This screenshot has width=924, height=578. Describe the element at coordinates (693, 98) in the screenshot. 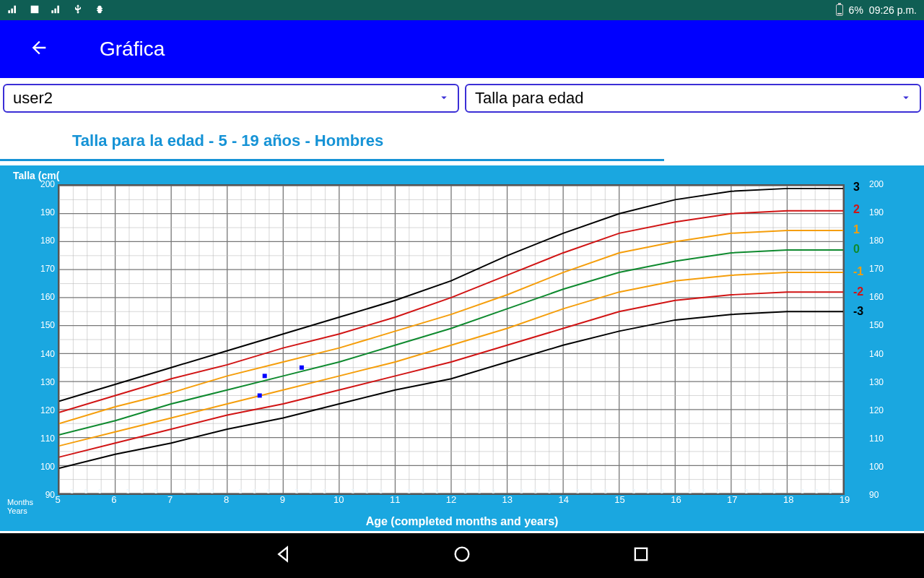

I see `metric-selector: Talla para edad` at that location.